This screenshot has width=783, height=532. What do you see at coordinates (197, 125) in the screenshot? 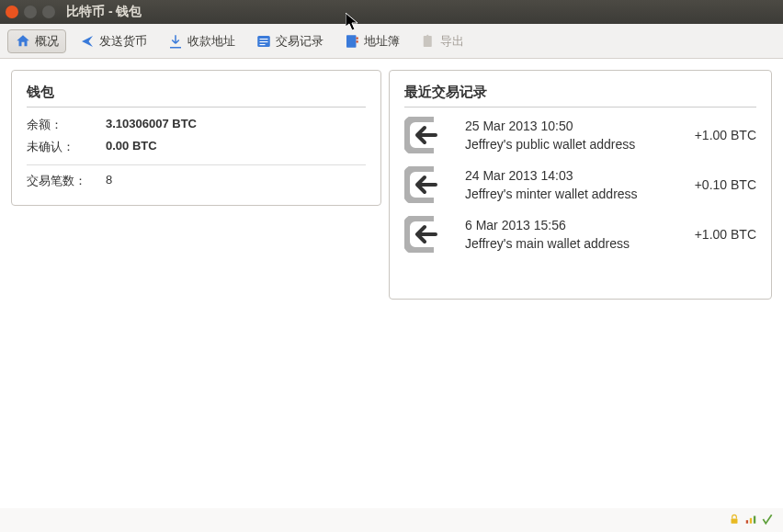
I see `balance-row: 余额： 3.10306007 BTC` at bounding box center [197, 125].